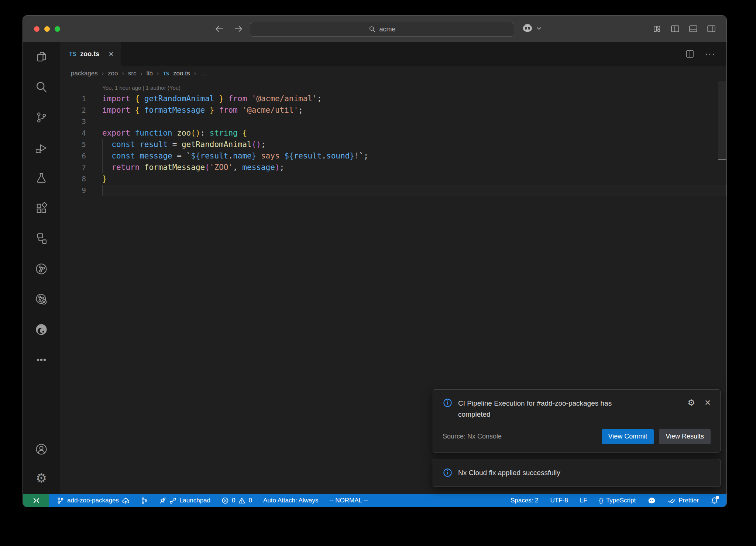 The image size is (756, 546). I want to click on notification-source: Source: Nx Console, so click(472, 437).